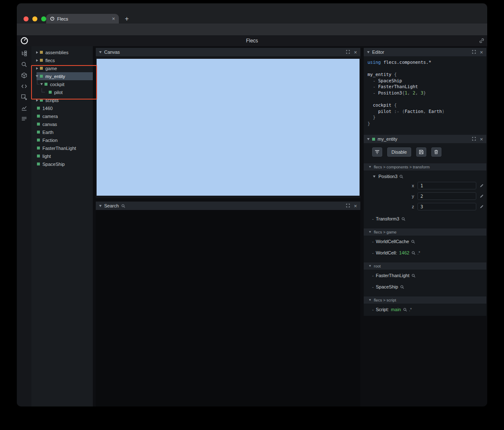 The height and width of the screenshot is (430, 504). What do you see at coordinates (24, 108) in the screenshot?
I see `chart-icon` at bounding box center [24, 108].